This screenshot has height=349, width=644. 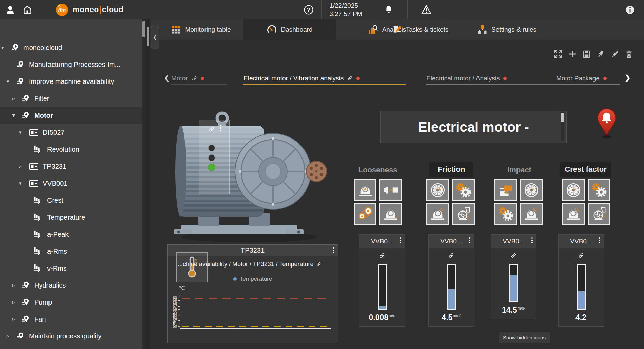 What do you see at coordinates (201, 30) in the screenshot?
I see `tab-monitoring-table: Monitoring table` at bounding box center [201, 30].